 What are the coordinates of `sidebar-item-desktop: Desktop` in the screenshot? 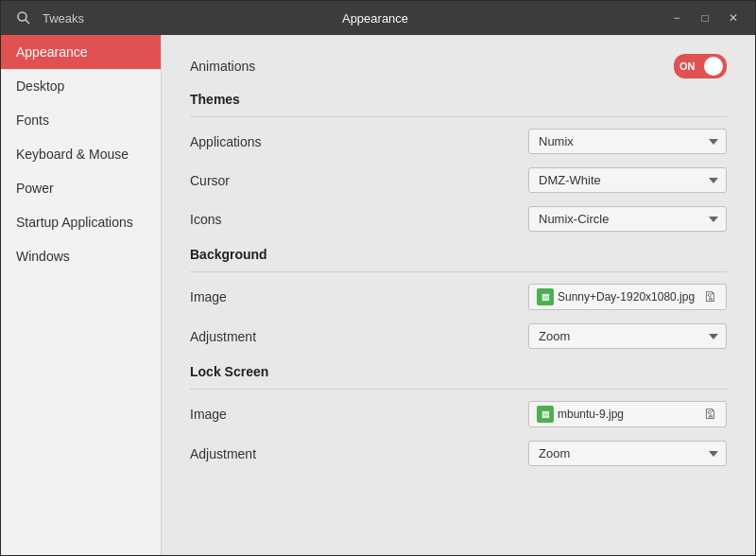 It's located at (81, 86).